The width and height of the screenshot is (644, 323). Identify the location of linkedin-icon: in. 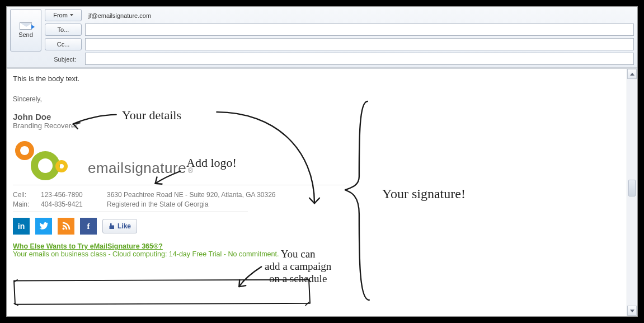
(21, 226).